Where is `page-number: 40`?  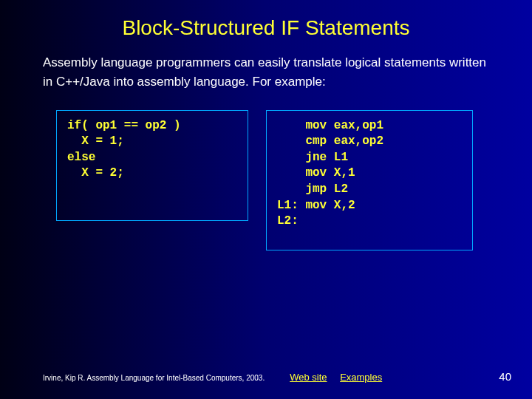 page-number: 40 is located at coordinates (505, 377).